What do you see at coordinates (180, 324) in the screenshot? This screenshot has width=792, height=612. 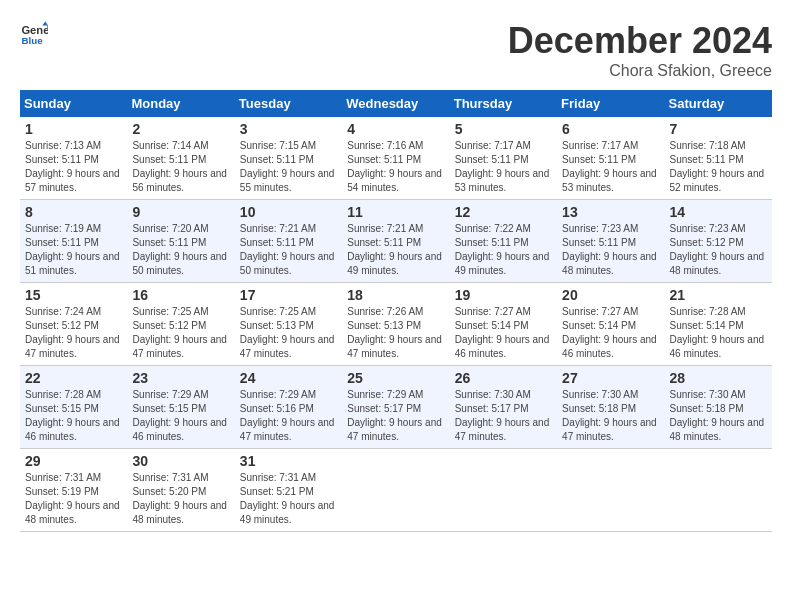 I see `calendar-cell: 16 Sunrise: 7:25 AM Sunset: 5:12 PM Dayl…` at bounding box center [180, 324].